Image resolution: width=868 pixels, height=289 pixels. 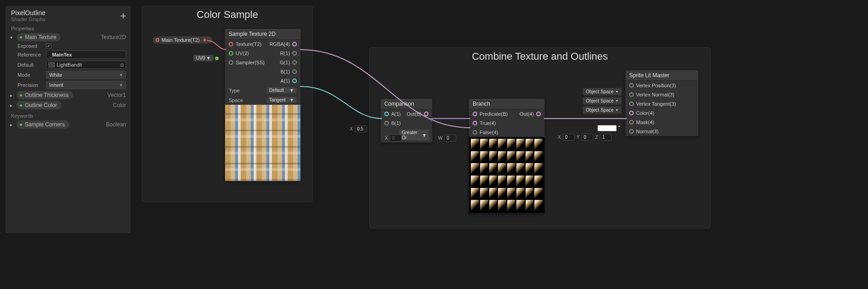 I want to click on port-in-false, so click(x=475, y=132).